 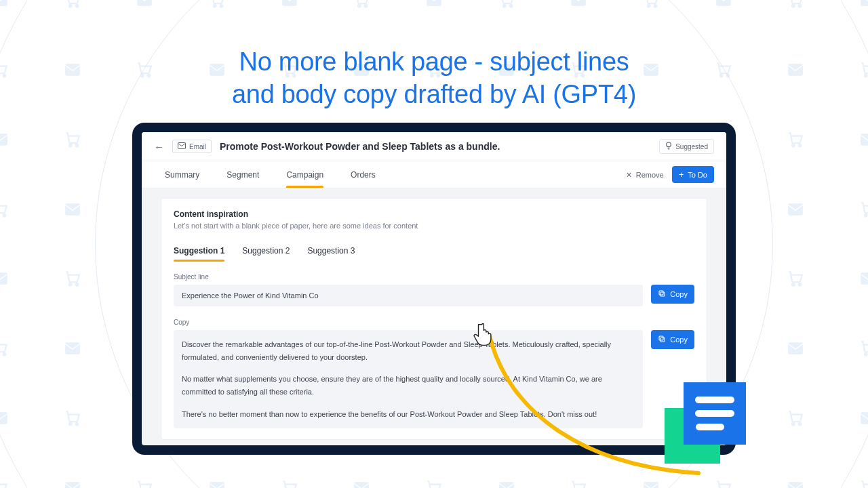 I want to click on subject-line-label: Subject line, so click(x=434, y=277).